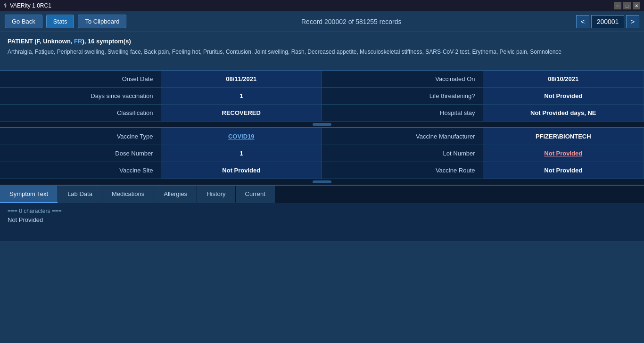 Image resolution: width=644 pixels, height=343 pixels. What do you see at coordinates (242, 154) in the screenshot?
I see `vaccine-value: 1` at bounding box center [242, 154].